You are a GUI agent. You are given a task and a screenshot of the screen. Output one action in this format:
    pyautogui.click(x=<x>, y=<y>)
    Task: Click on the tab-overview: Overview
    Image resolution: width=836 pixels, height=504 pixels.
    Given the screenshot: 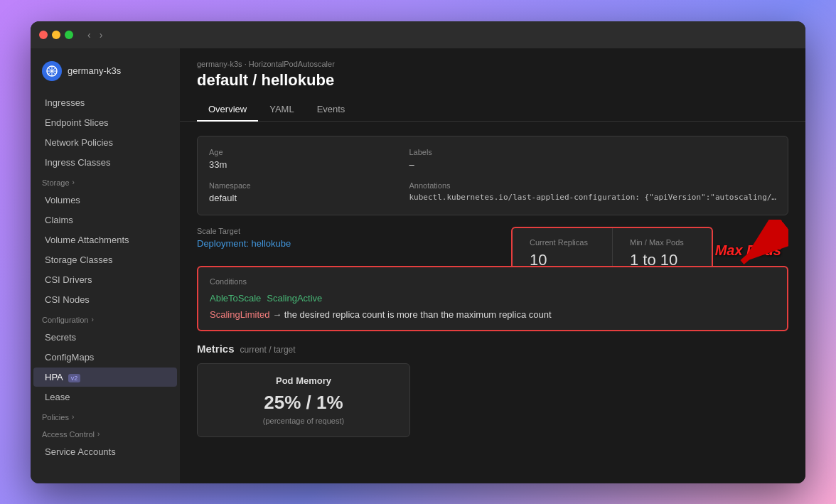 What is the action you would take?
    pyautogui.click(x=227, y=109)
    